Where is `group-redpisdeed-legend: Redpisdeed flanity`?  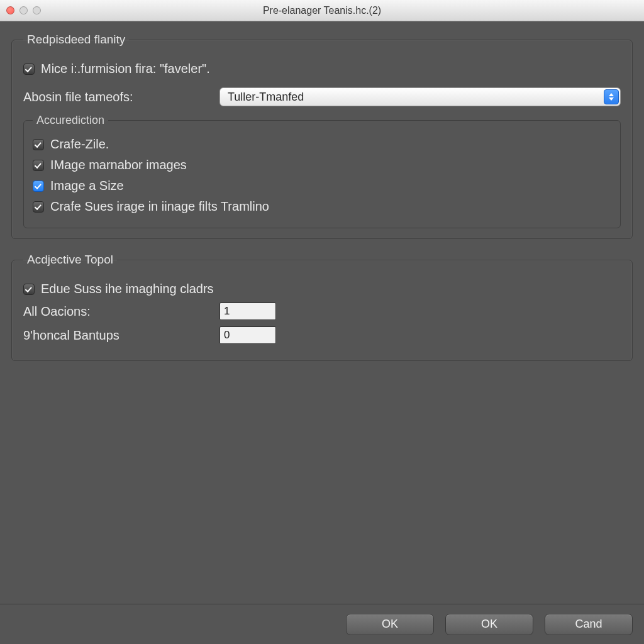
group-redpisdeed-legend: Redpisdeed flanity is located at coordinates (76, 40).